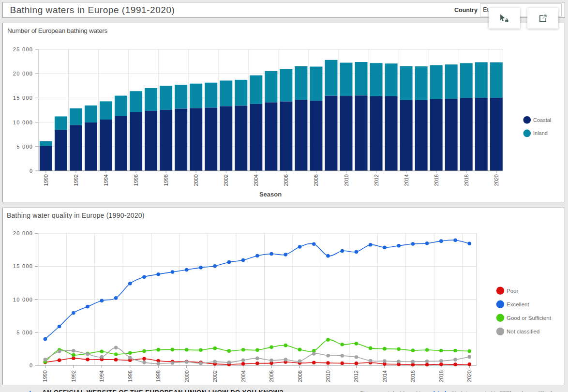 The height and width of the screenshot is (392, 568). What do you see at coordinates (23, 49) in the screenshot?
I see `svg-text: 25 000` at bounding box center [23, 49].